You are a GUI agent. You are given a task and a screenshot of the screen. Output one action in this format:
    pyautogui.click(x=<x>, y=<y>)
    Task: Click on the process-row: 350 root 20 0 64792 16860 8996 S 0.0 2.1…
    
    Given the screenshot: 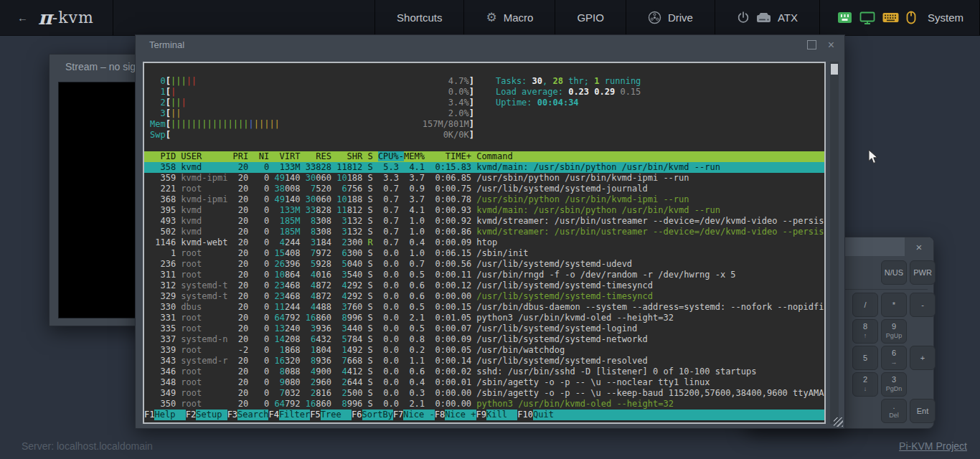 What is the action you would take?
    pyautogui.click(x=484, y=404)
    